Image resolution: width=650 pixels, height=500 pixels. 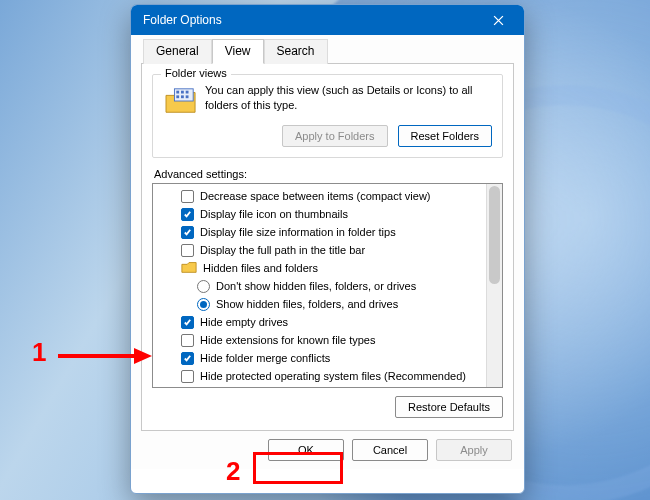 I want to click on folder-views-icon, so click(x=181, y=101).